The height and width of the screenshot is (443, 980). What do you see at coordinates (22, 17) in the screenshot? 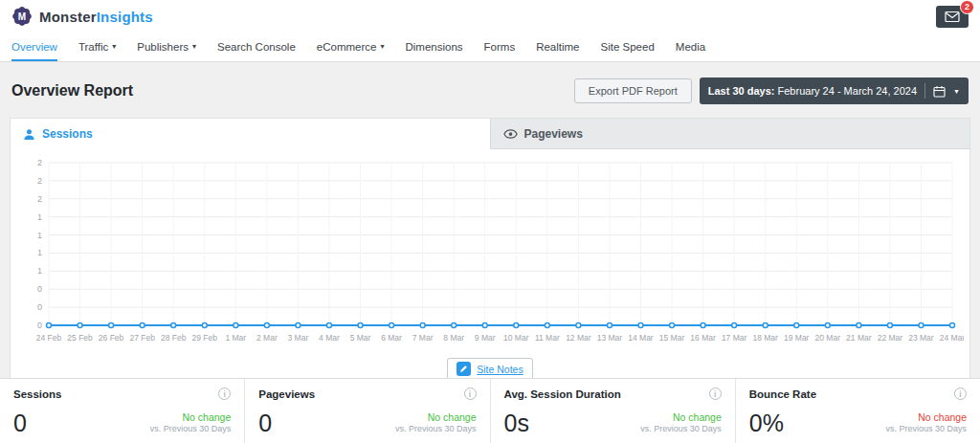
I see `svg-text: M` at bounding box center [22, 17].